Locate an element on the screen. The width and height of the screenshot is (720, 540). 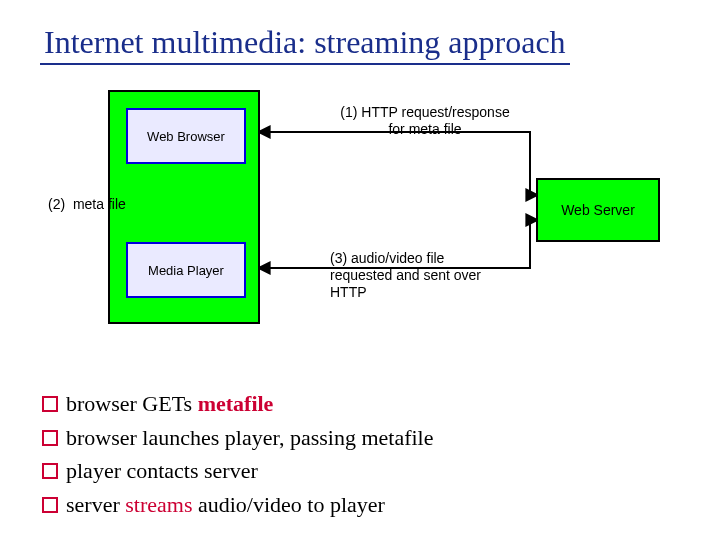
web-browser-box: Web Browser is located at coordinates (186, 136).